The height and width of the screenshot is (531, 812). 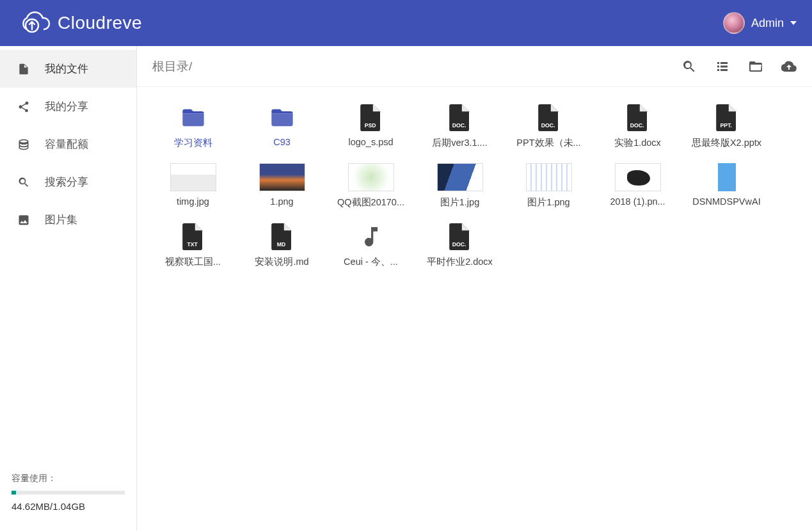 What do you see at coordinates (549, 125) in the screenshot?
I see `file-item: DOC.PPT效果（未...` at bounding box center [549, 125].